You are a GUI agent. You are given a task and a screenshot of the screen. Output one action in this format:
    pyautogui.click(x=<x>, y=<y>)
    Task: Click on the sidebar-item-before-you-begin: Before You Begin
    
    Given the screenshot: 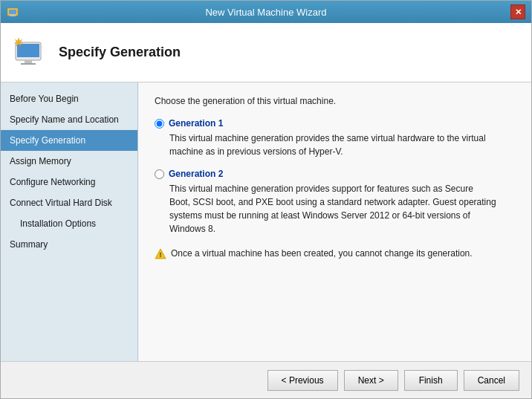 What is the action you would take?
    pyautogui.click(x=69, y=99)
    